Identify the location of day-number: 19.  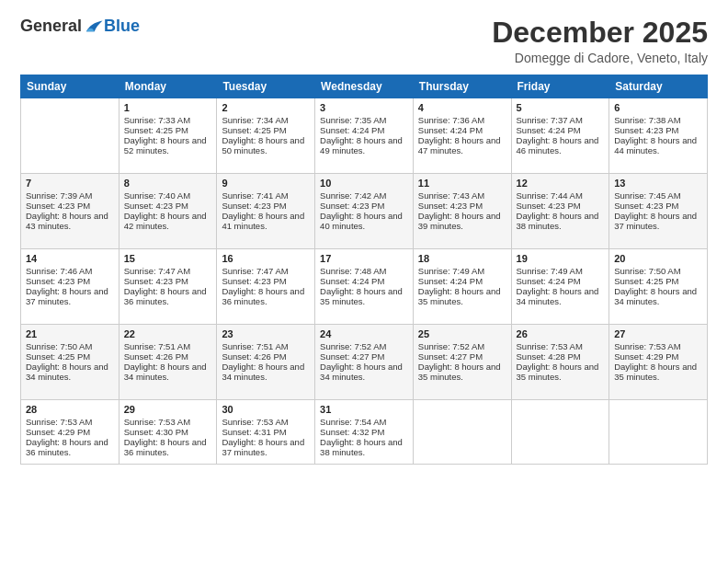
(561, 259).